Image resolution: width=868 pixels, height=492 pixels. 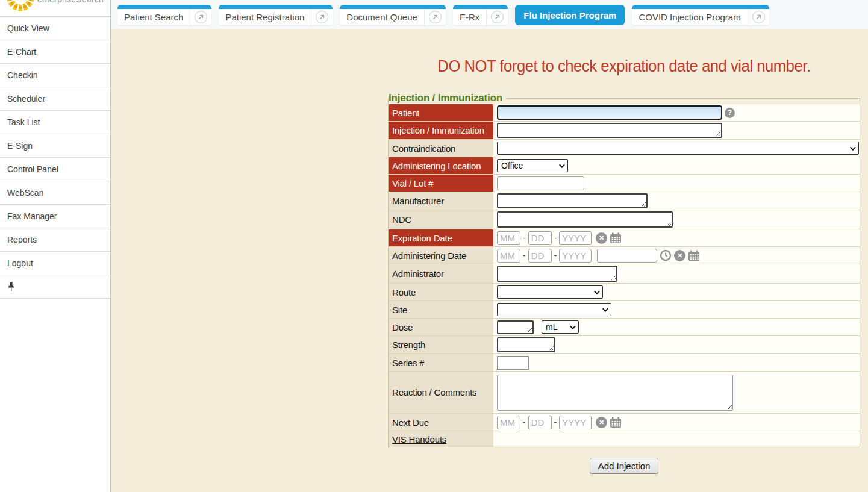 I want to click on add-injection-button: Add Injection, so click(x=624, y=466).